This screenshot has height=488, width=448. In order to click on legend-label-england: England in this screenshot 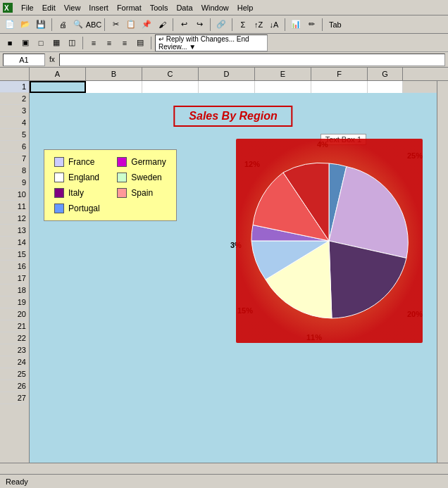, I will do `click(84, 177)`.